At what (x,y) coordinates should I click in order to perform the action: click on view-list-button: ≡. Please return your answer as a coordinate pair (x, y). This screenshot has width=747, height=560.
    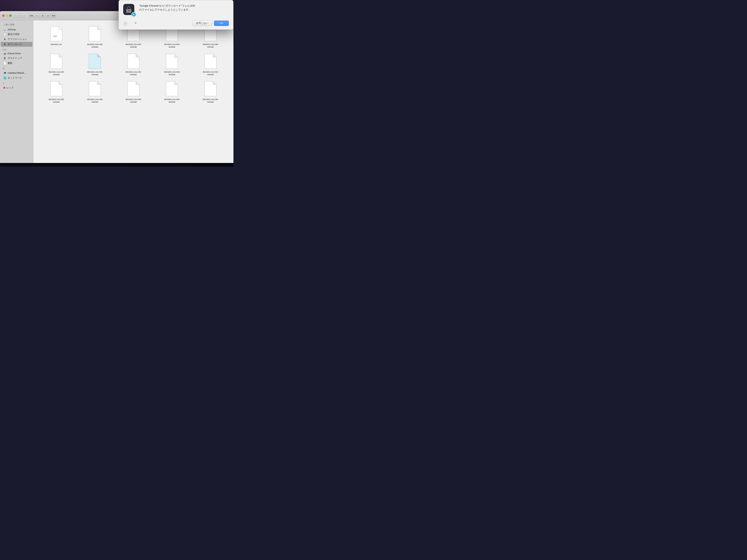
    Looking at the image, I should click on (37, 16).